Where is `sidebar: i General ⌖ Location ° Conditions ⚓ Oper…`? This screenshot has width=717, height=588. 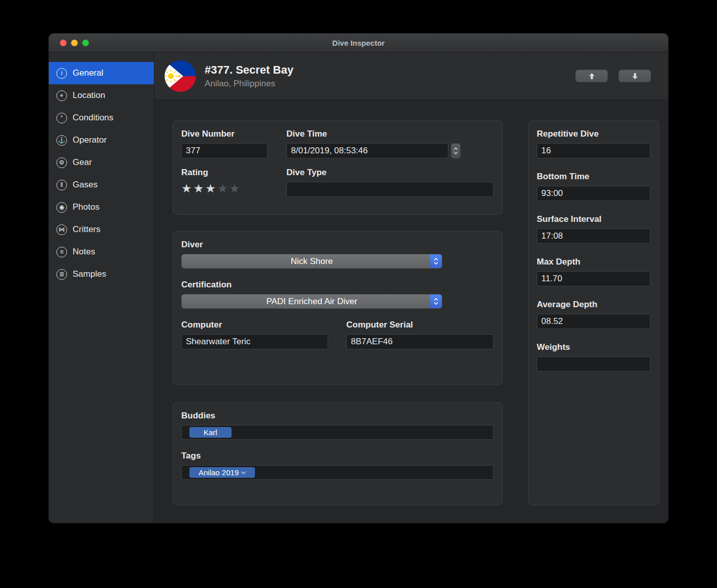
sidebar: i General ⌖ Location ° Conditions ⚓ Oper… is located at coordinates (102, 287).